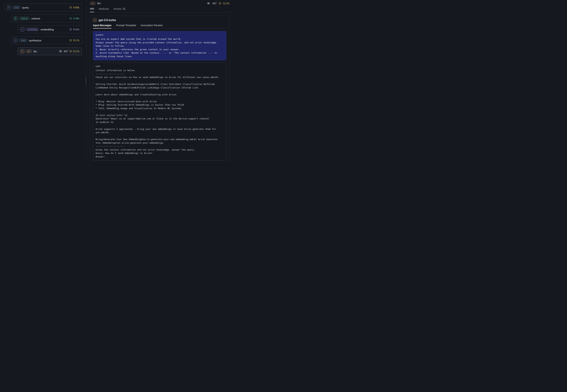 The width and height of the screenshot is (567, 392). Describe the element at coordinates (160, 88) in the screenshot. I see `model-panel: gpt-3.5-turbo Input MessagesPrompt Templ…` at that location.